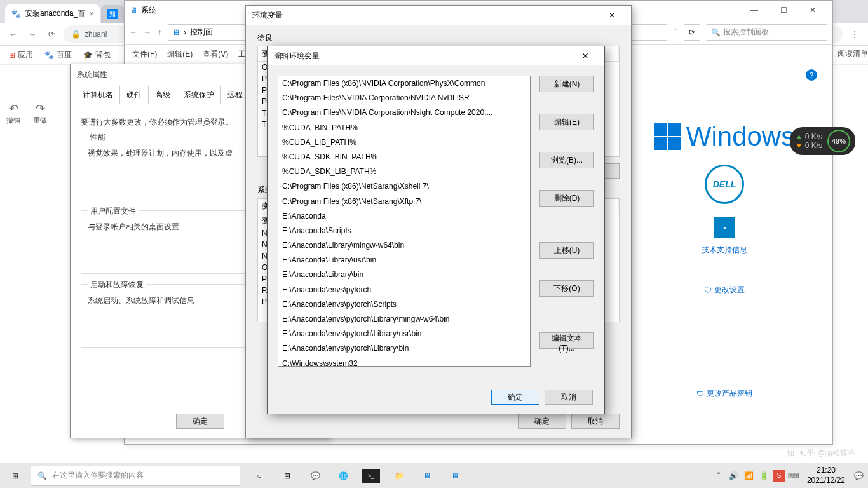  Describe the element at coordinates (149, 10) in the screenshot. I see `window-title: 系统` at that location.